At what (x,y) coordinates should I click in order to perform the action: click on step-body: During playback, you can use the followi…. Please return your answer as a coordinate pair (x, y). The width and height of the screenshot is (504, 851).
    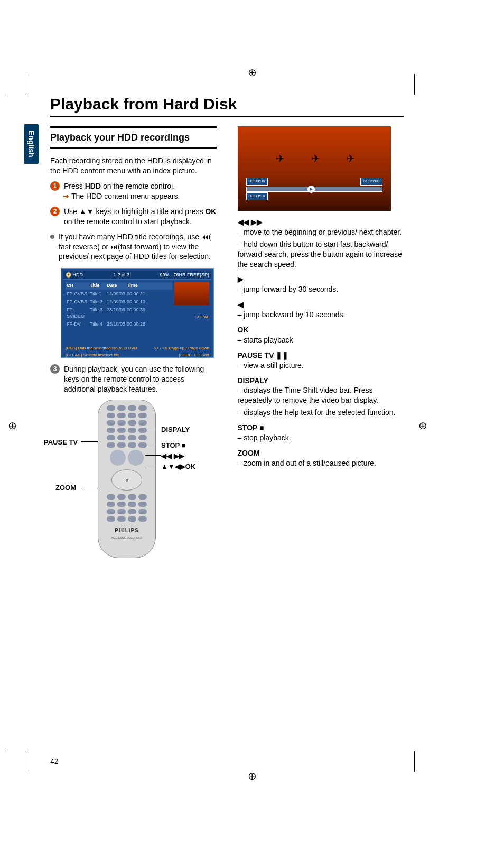
    Looking at the image, I should click on (141, 380).